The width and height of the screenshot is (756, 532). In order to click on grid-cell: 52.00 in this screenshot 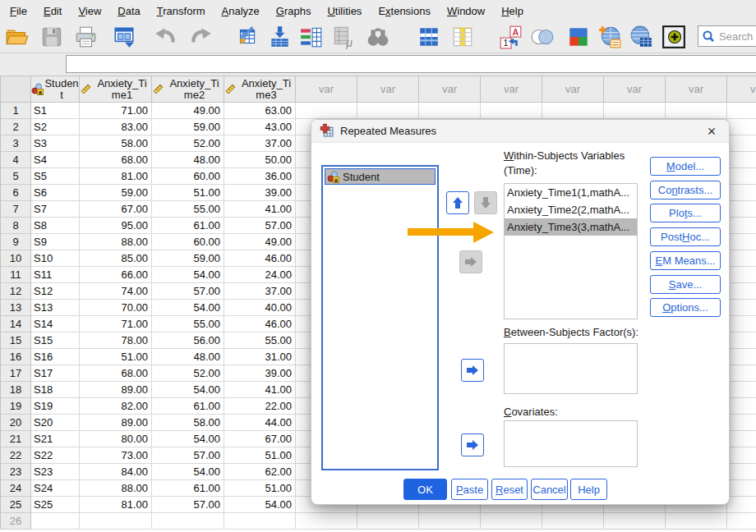, I will do `click(188, 144)`.